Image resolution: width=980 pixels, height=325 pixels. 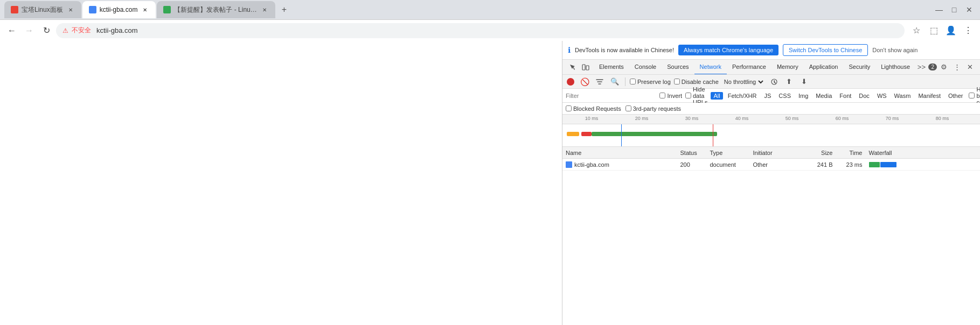 What do you see at coordinates (772, 165) in the screenshot?
I see `table-row: kctii-gba.com 200 document Other 241 B` at bounding box center [772, 165].